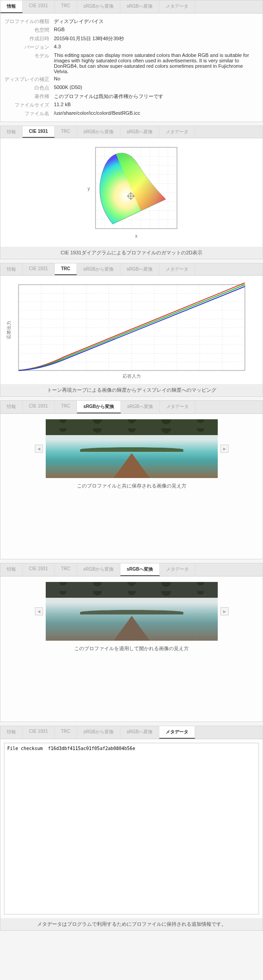 The height and width of the screenshot is (980, 263). What do you see at coordinates (157, 105) in the screenshot?
I see `value-filesize: 11.2 kB` at bounding box center [157, 105].